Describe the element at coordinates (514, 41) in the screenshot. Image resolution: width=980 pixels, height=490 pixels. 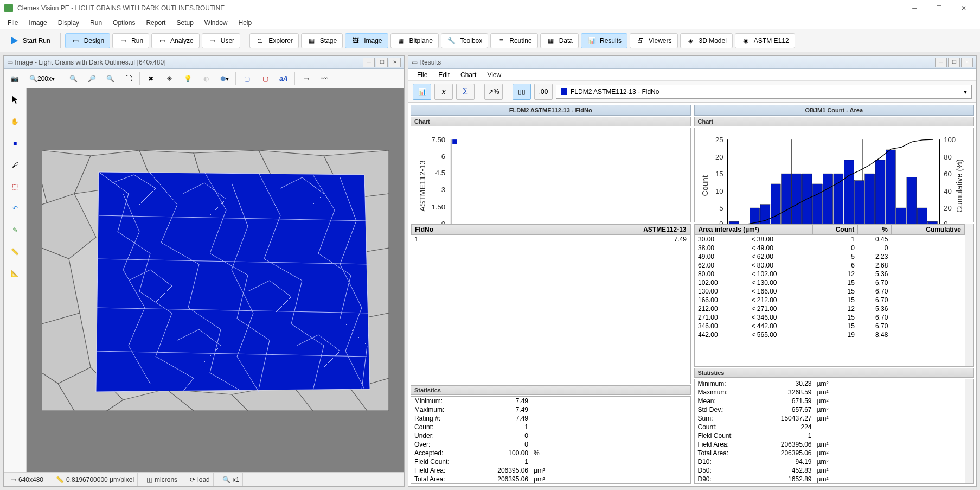
I see `routine-button: ≡Routine` at that location.